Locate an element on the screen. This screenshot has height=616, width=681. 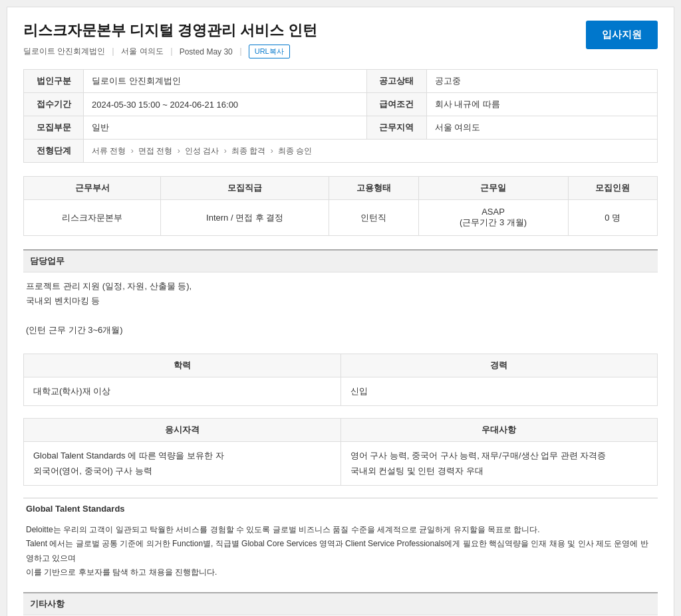
dept-workday: ASAP(근무기간 3 개월) is located at coordinates (493, 218).